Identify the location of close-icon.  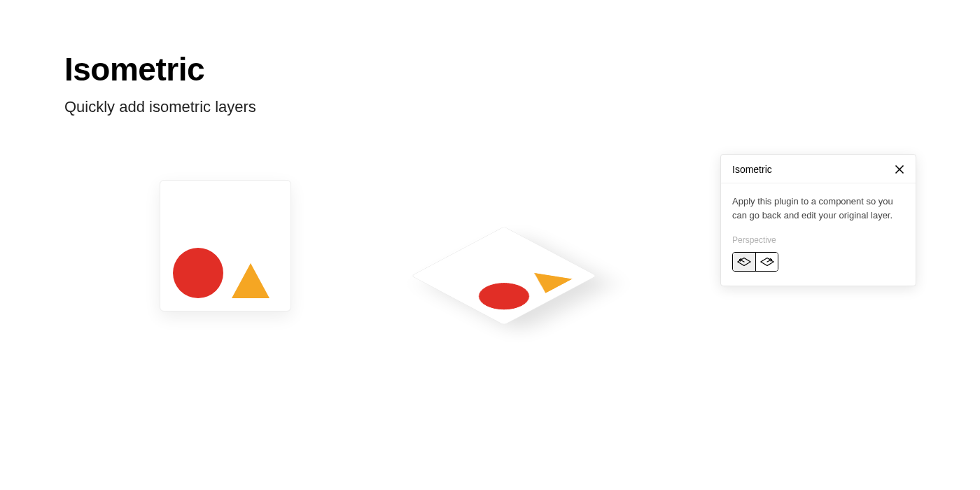
(899, 169).